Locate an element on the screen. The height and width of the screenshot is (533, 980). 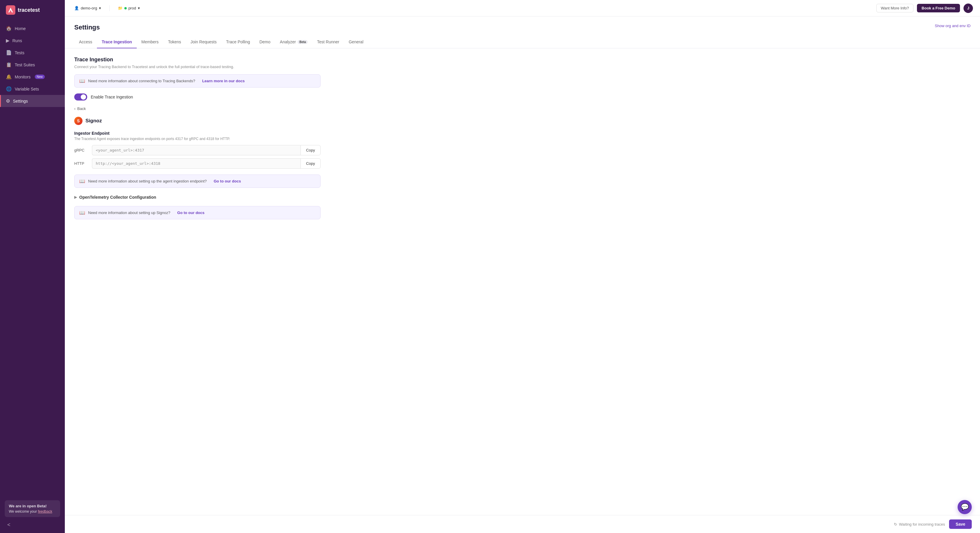
page-title: Settings is located at coordinates (87, 27).